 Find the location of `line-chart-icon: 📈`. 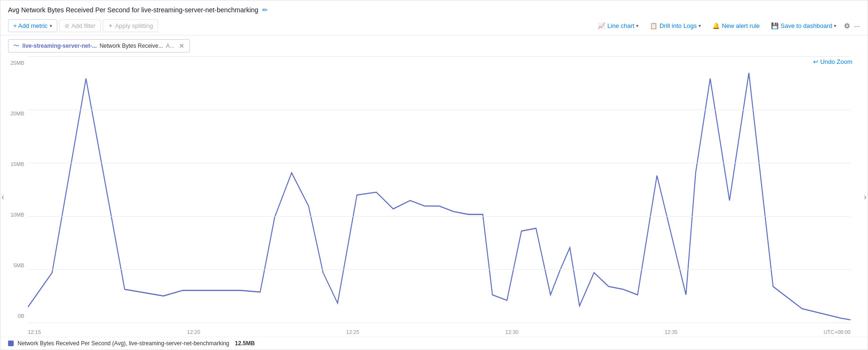

line-chart-icon: 📈 is located at coordinates (602, 26).